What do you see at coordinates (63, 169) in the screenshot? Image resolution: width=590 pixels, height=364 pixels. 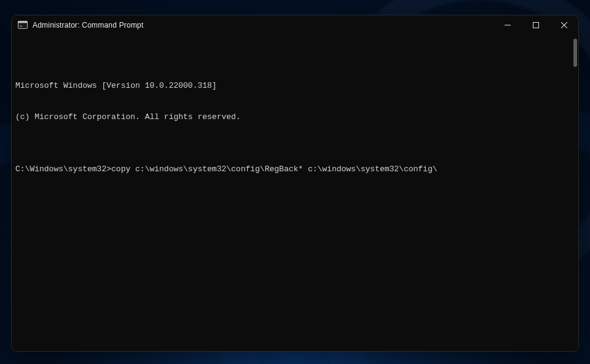 I see `terminal-prompt: C:\Windows\system32>` at bounding box center [63, 169].